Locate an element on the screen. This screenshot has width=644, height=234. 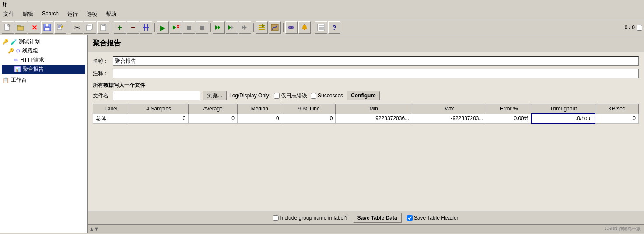
cell-throughput: .0/hour is located at coordinates (564, 118).